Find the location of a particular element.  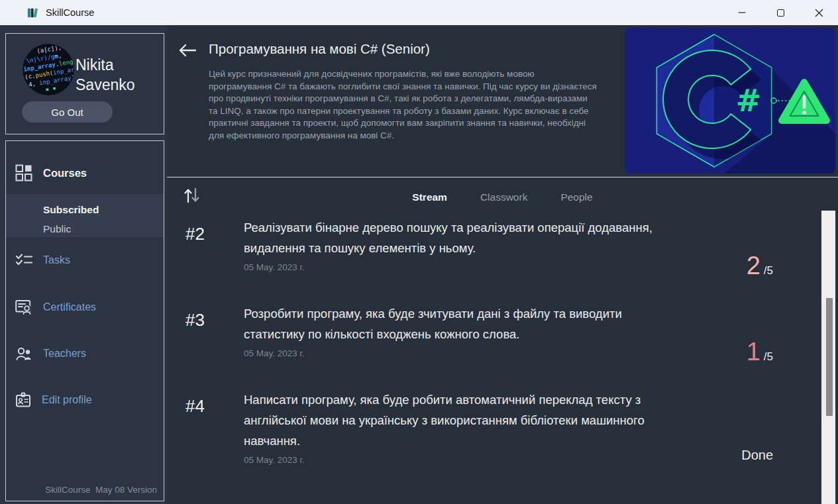

maximize-button is located at coordinates (780, 13).